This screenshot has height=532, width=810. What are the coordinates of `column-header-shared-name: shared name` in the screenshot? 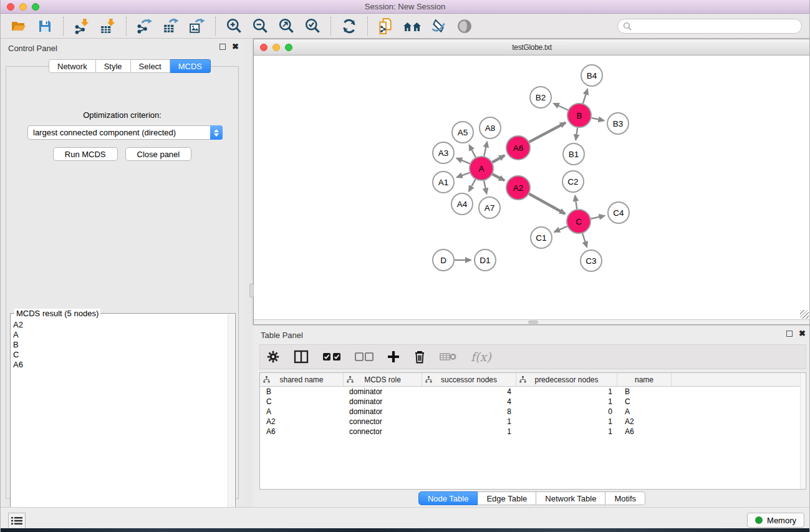 It's located at (302, 379).